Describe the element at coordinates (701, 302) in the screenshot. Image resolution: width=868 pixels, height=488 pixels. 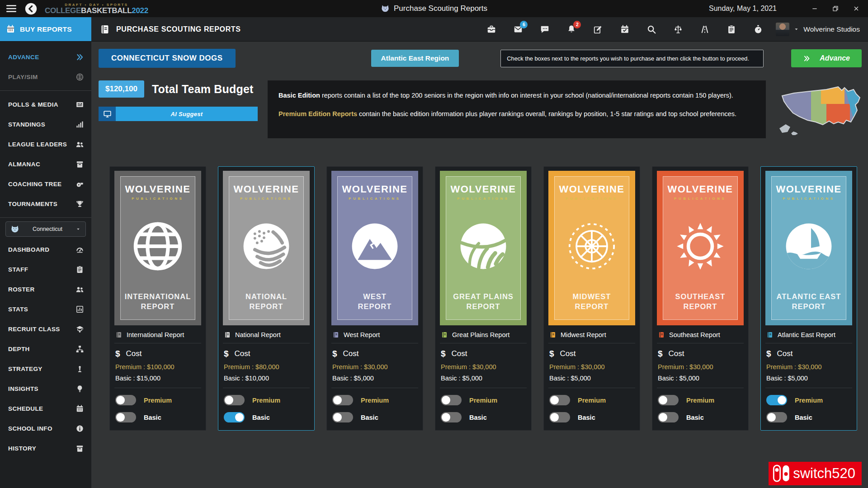
I see `cover-region-title: SOUTHEASTREPORT` at that location.